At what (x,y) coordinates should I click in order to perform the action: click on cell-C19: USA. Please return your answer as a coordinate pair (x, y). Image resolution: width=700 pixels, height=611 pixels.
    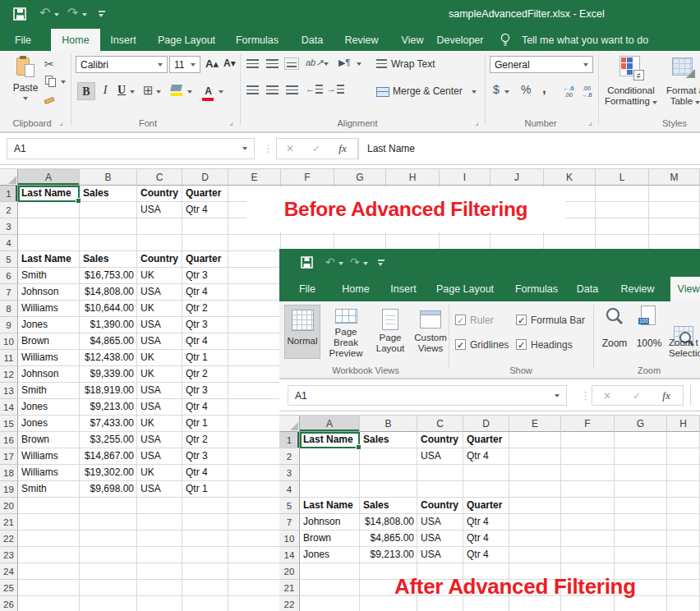
    Looking at the image, I should click on (159, 489).